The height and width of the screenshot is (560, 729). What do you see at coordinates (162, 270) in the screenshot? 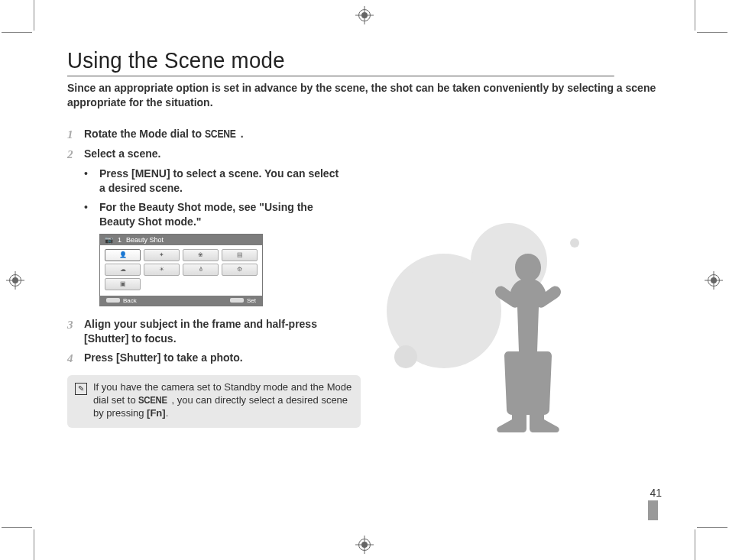
I see `scene-option: ☀` at bounding box center [162, 270].